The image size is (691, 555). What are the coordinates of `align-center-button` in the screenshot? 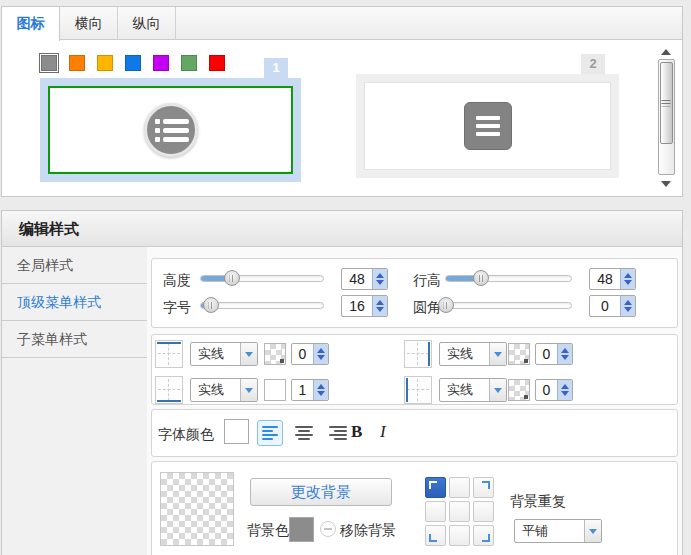 It's located at (304, 433).